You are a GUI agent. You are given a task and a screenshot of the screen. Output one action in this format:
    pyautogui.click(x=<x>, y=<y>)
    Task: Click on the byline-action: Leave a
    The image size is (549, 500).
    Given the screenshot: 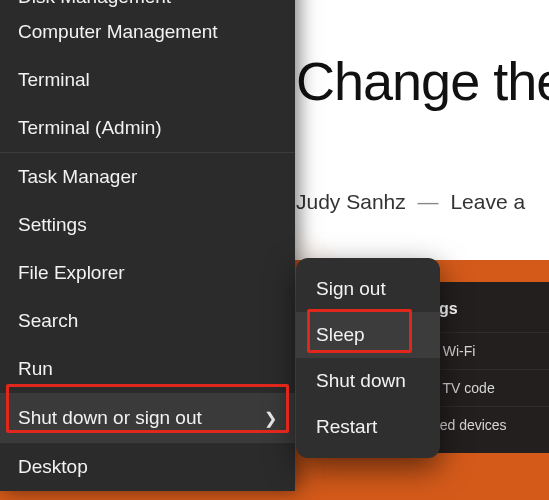 What is the action you would take?
    pyautogui.click(x=488, y=202)
    